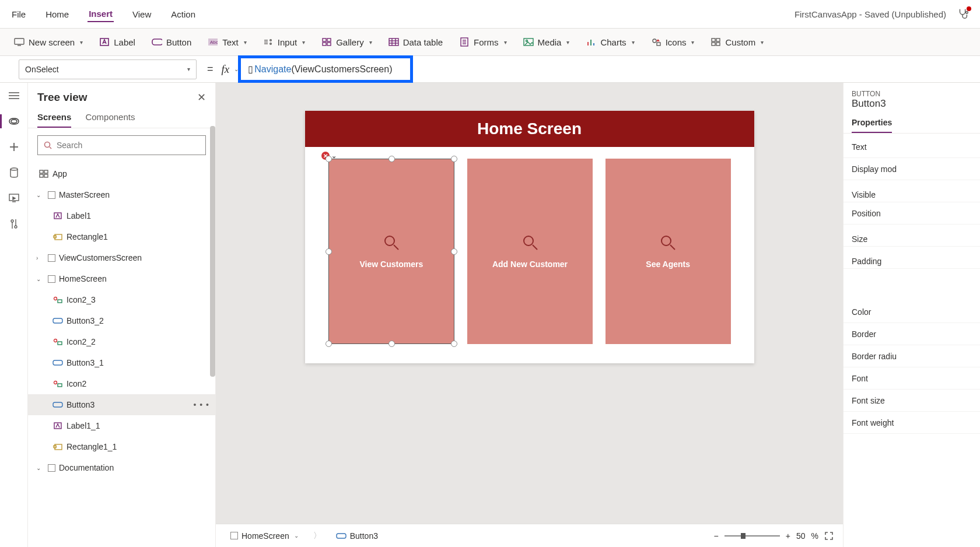 The image size is (980, 547). I want to click on tab-screens: Screens, so click(54, 118).